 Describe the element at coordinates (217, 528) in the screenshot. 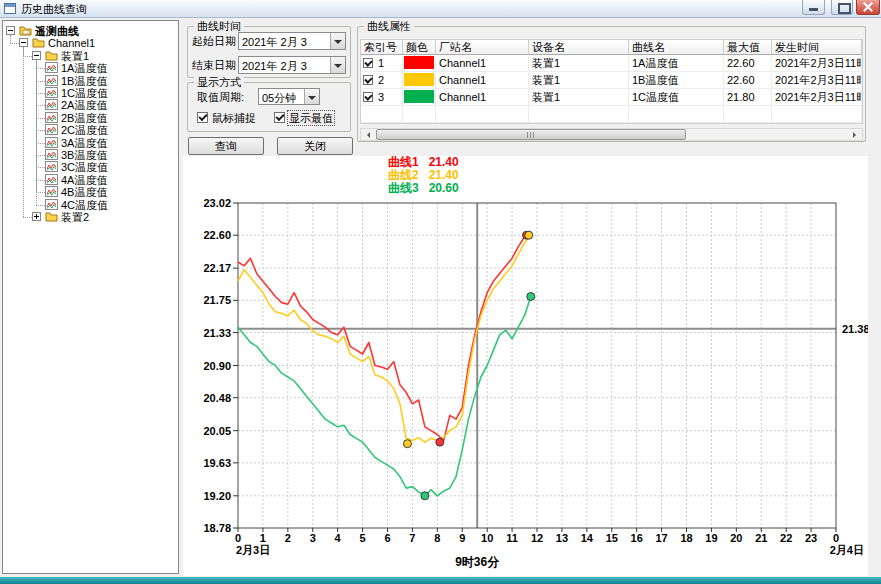

I see `chart-label: 18.78` at that location.